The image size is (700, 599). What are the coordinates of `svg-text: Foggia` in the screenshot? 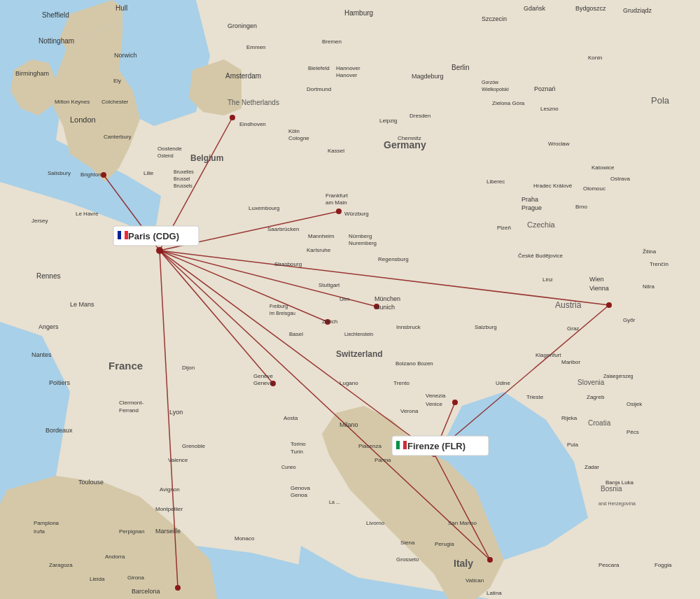 It's located at (664, 565).